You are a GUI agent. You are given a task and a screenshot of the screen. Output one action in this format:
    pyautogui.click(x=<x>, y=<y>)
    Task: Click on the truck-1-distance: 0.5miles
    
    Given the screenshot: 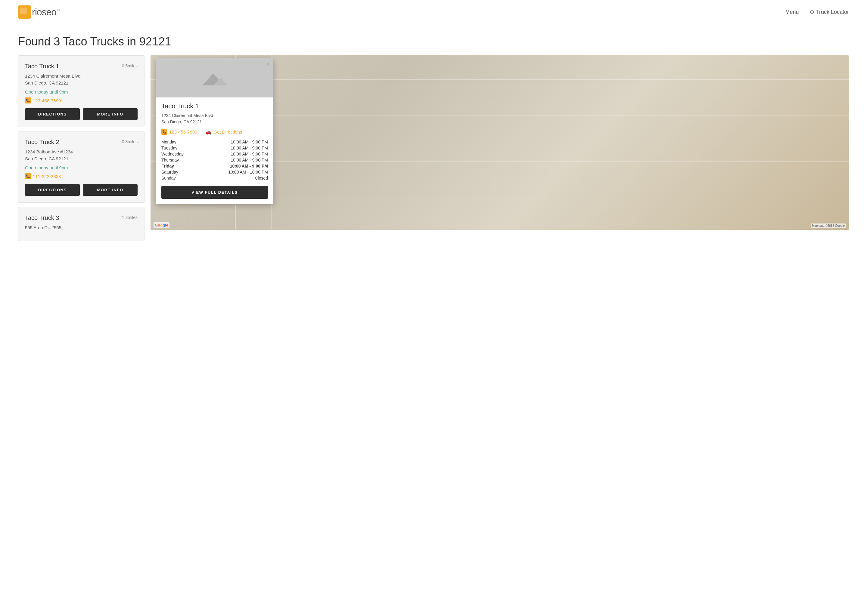 What is the action you would take?
    pyautogui.click(x=130, y=66)
    